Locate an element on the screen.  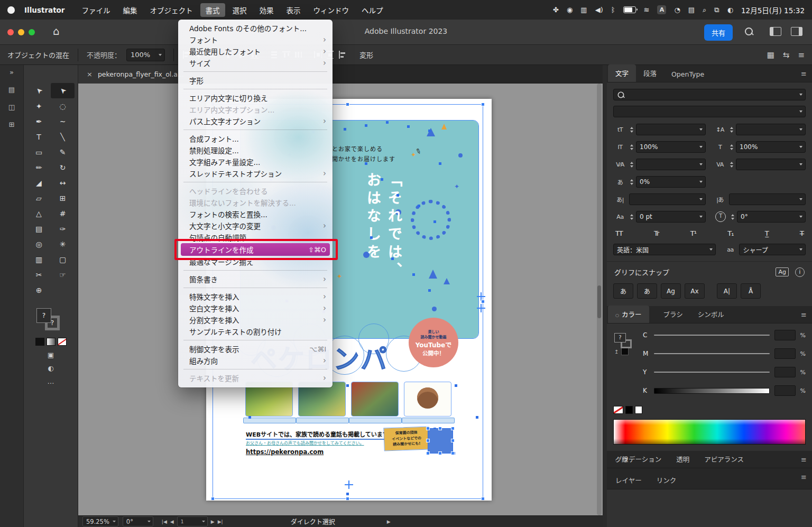
app-icon-red: ◉ is located at coordinates (570, 10).